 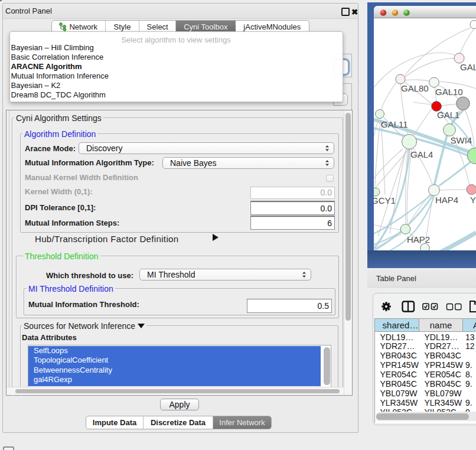 What do you see at coordinates (385, 201) in the screenshot?
I see `svg-text: GCY1` at bounding box center [385, 201].